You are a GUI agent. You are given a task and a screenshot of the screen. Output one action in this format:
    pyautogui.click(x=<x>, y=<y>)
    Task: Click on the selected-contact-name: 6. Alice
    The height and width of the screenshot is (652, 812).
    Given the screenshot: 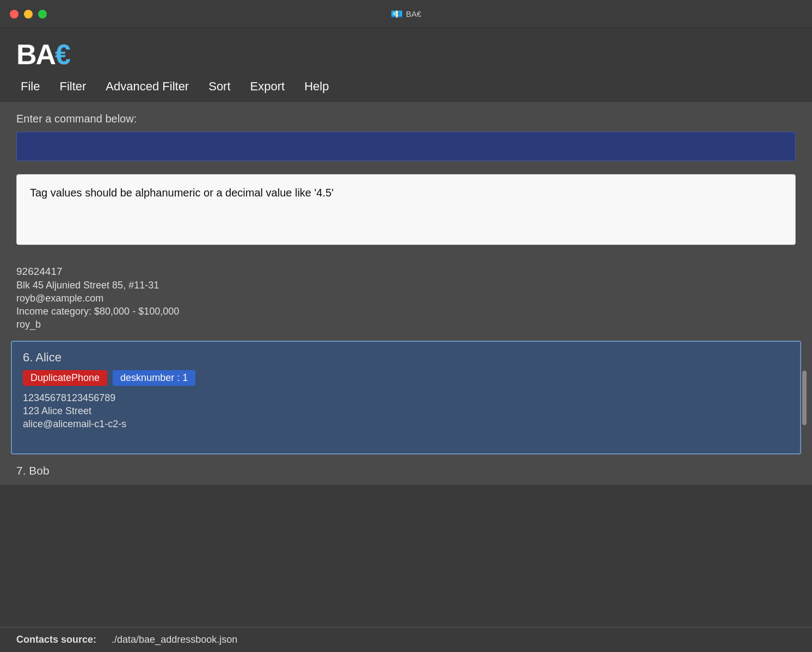 What is the action you would take?
    pyautogui.click(x=406, y=358)
    